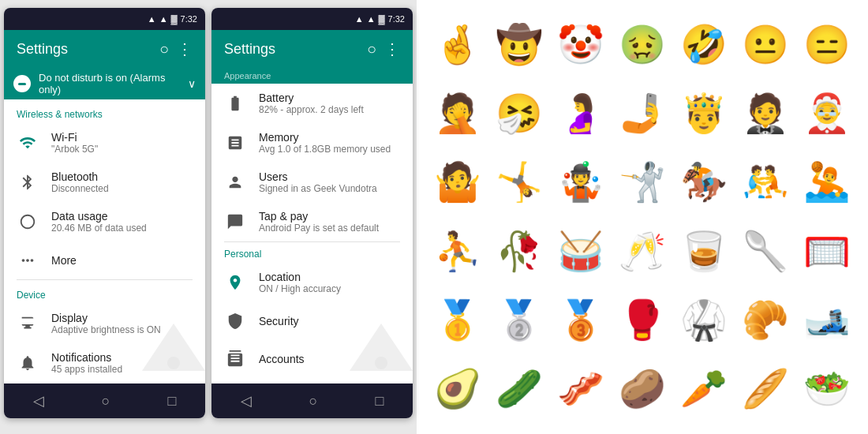  What do you see at coordinates (827, 114) in the screenshot?
I see `emoji-mrs-claus: 🤶` at bounding box center [827, 114].